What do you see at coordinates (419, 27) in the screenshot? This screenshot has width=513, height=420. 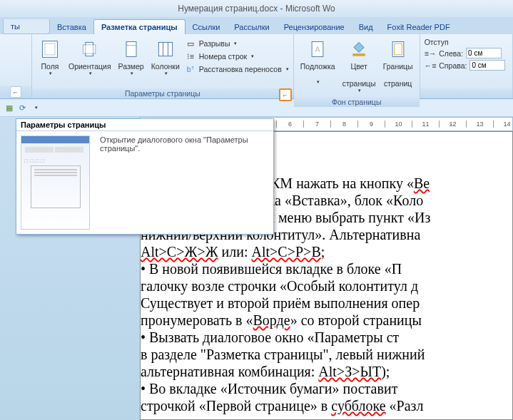 I see `tab-foxit: Foxit Reader PDF` at bounding box center [419, 27].